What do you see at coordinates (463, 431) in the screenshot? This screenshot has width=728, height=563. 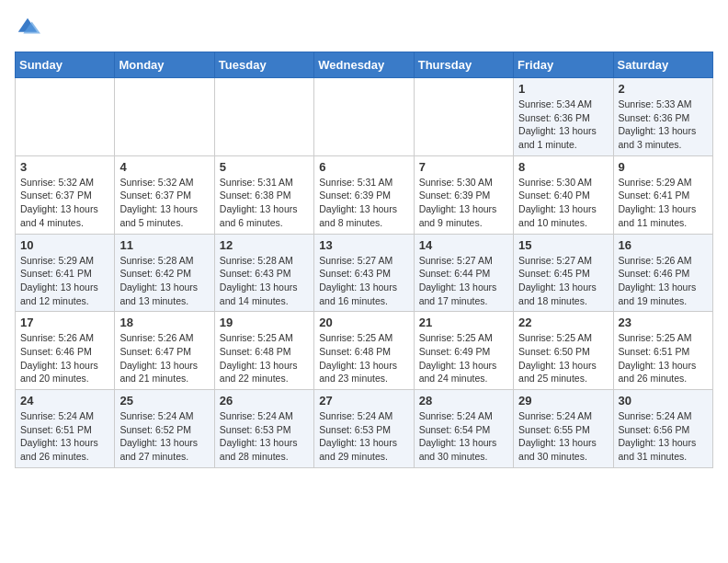 I see `sunset-text: Sunset: 6:54 PM` at bounding box center [463, 431].